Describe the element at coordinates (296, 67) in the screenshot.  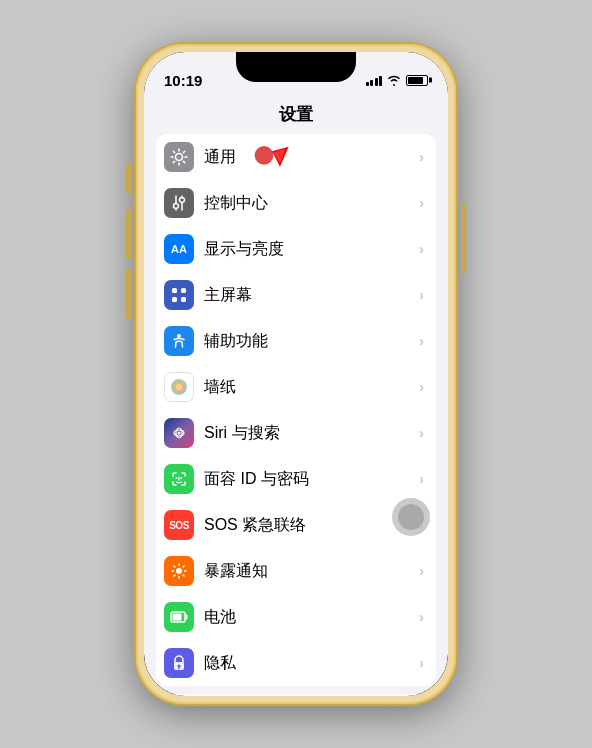
I see `notch` at that location.